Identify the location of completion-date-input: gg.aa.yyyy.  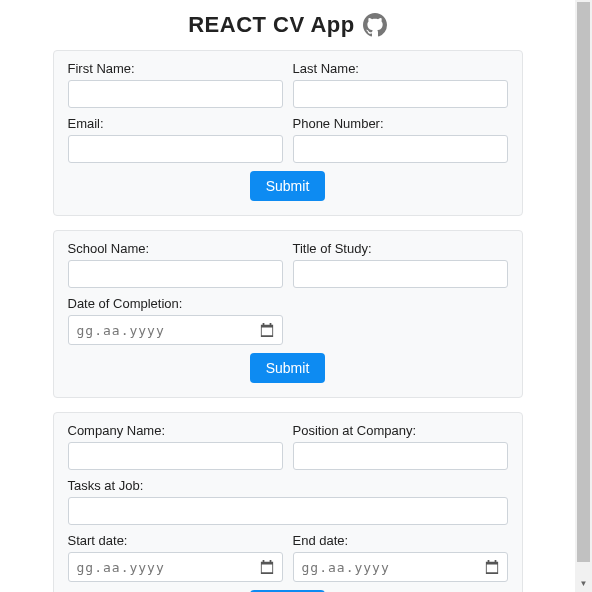
(176, 330).